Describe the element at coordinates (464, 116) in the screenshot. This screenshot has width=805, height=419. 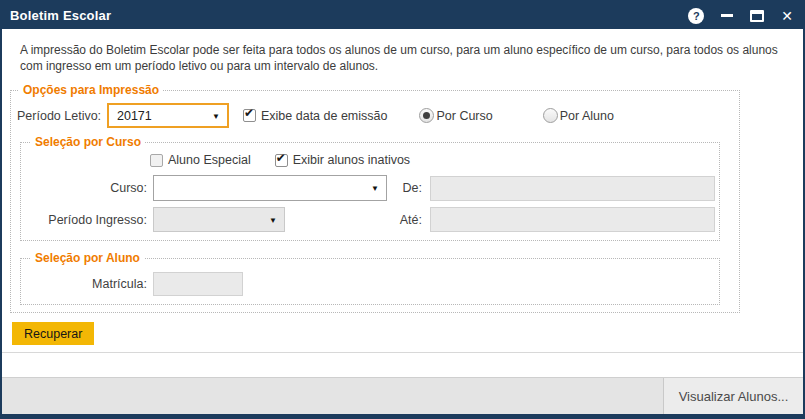
I see `por-curso-label: Por Curso` at that location.